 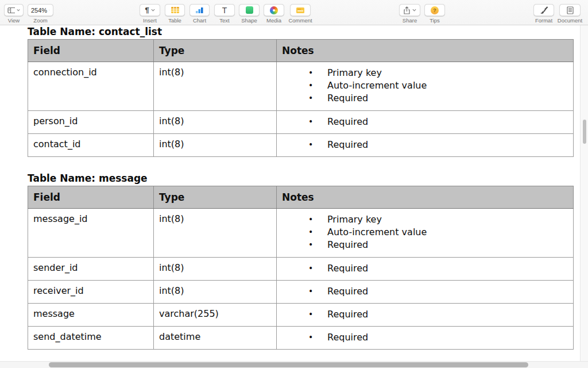 What do you see at coordinates (570, 10) in the screenshot?
I see `document-icon` at bounding box center [570, 10].